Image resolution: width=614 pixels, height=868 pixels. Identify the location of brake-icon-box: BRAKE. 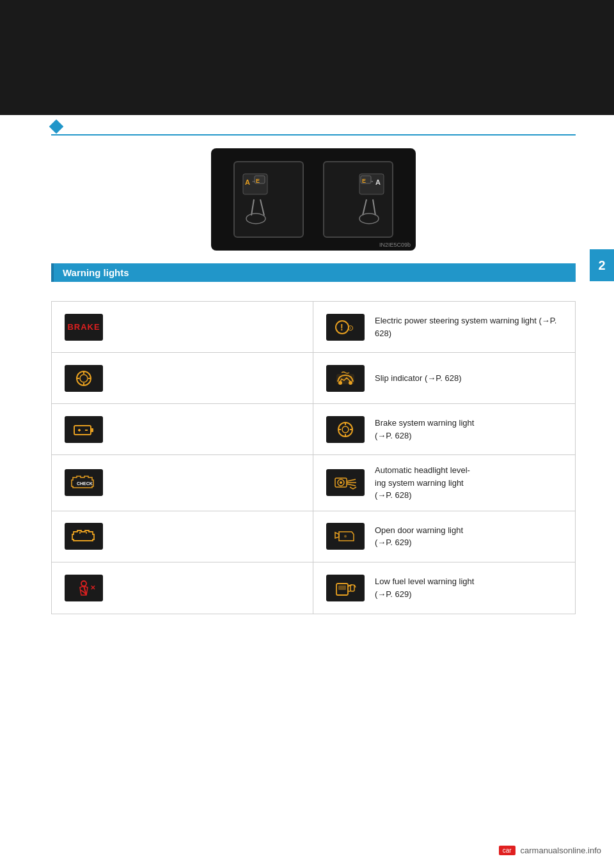
(84, 327).